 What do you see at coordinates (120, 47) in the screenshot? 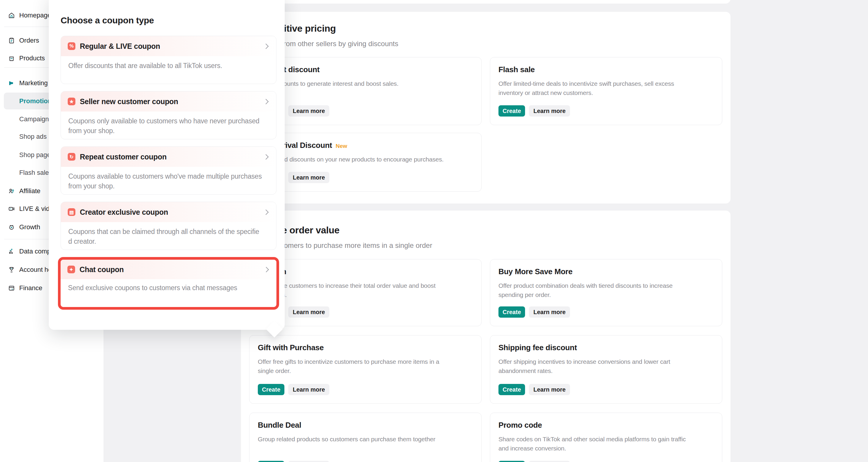
I see `option-title: Regular & LIVE coupon` at bounding box center [120, 47].